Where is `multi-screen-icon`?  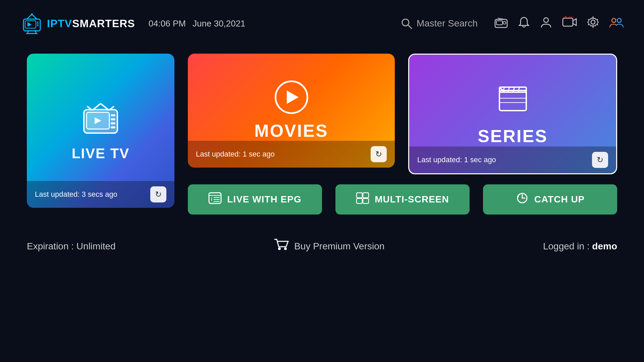 multi-screen-icon is located at coordinates (363, 200).